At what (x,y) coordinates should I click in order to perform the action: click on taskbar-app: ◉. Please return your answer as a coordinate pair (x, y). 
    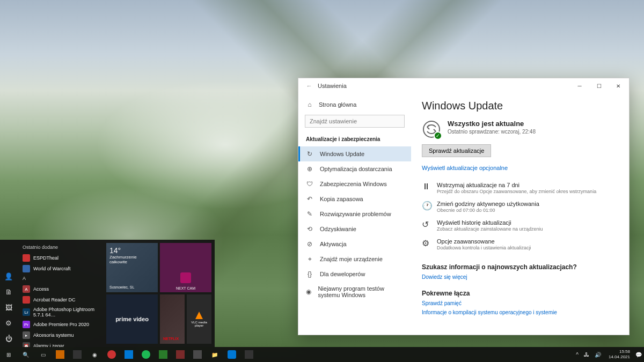
    Looking at the image, I should click on (94, 354).